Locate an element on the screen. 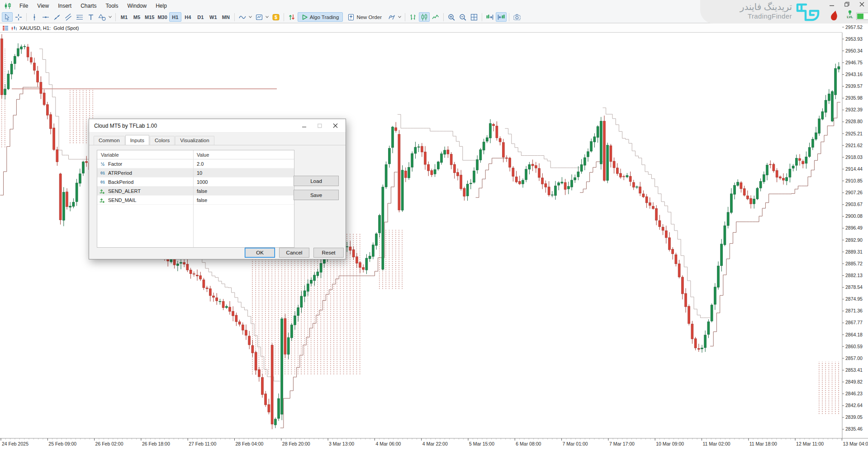 The image size is (868, 451). candle-chart-button is located at coordinates (424, 17).